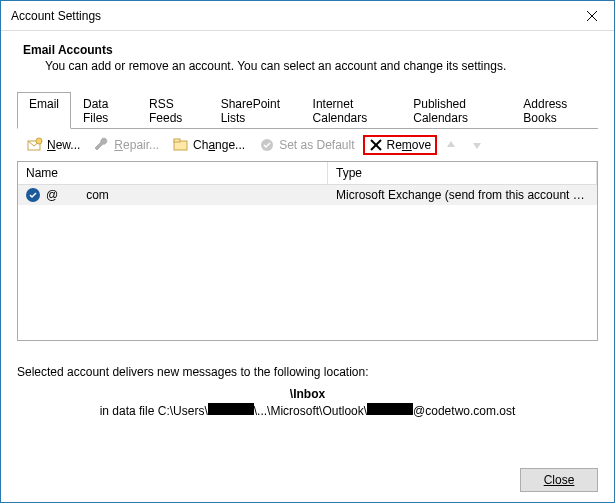 The image size is (615, 503). Describe the element at coordinates (352, 110) in the screenshot. I see `tab-internet-calendars: Internet Calendars` at that location.